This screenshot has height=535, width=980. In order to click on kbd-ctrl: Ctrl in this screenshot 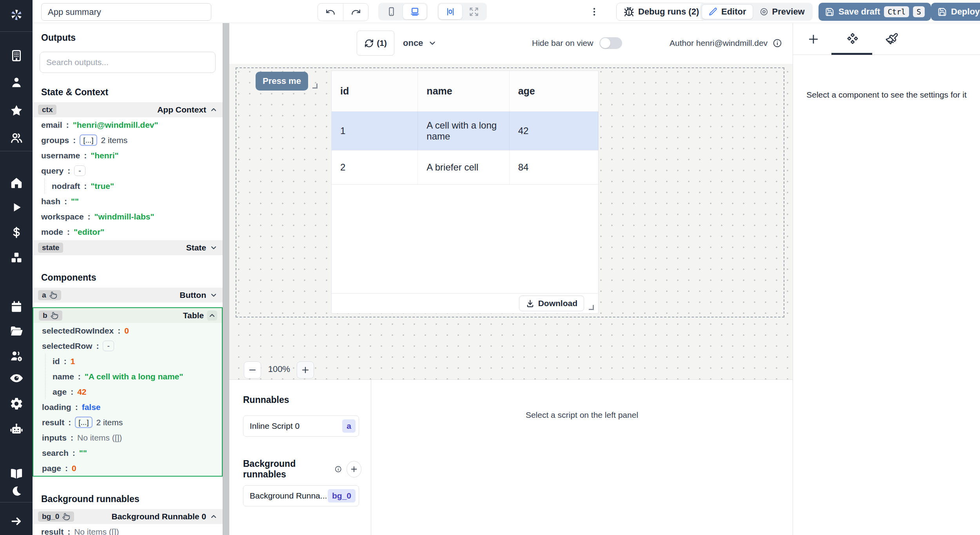, I will do `click(897, 12)`.